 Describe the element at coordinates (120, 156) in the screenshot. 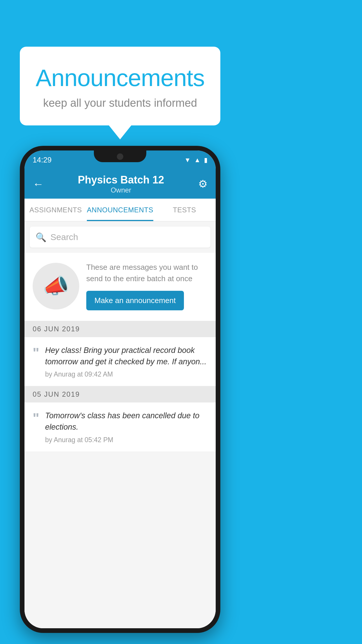

I see `phone-notch` at that location.